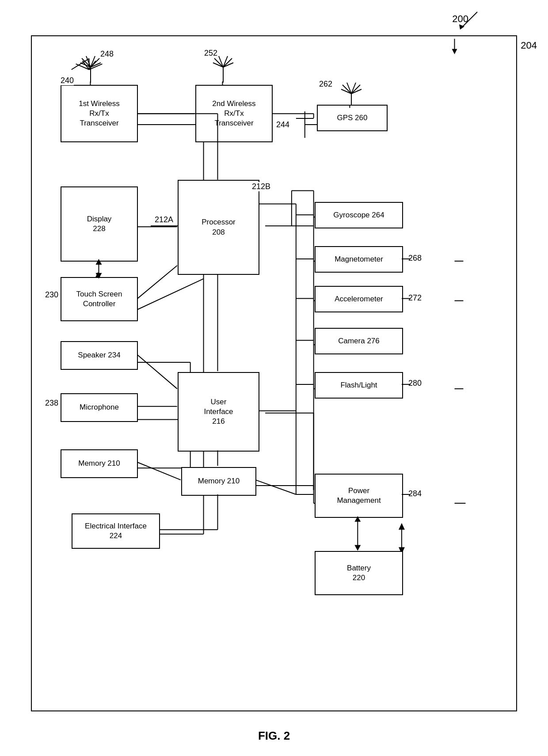 Image resolution: width=548 pixels, height=756 pixels. I want to click on camera-box: Camera 276, so click(359, 341).